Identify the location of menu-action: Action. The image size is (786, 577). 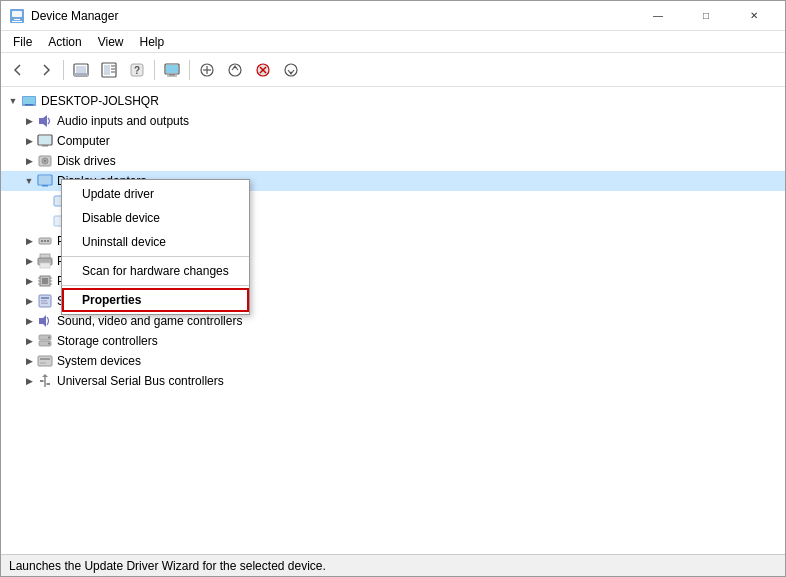
(64, 42).